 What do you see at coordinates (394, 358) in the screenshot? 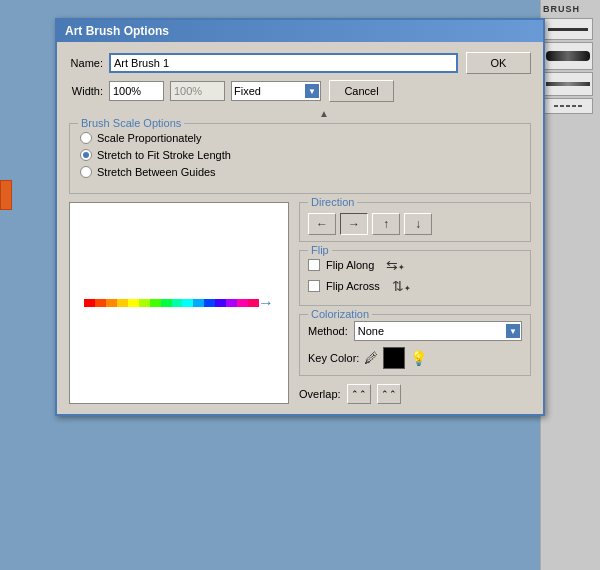
I see `key-color-swatch` at bounding box center [394, 358].